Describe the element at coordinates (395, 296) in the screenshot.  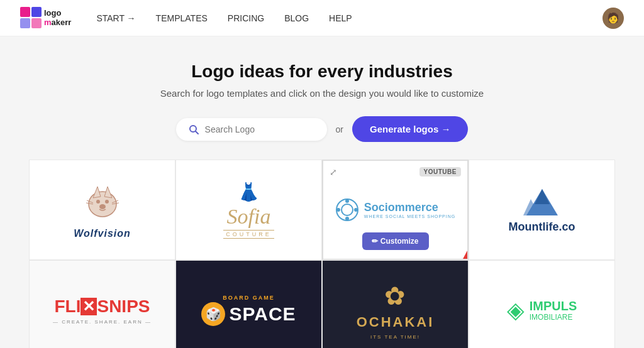
I see `ochakai-flower-icon: ✿` at that location.